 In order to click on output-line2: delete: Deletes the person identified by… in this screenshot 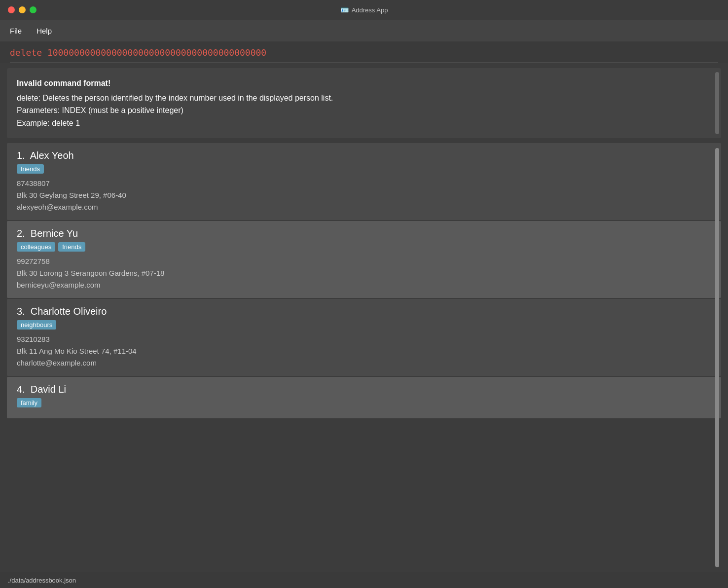, I will do `click(175, 98)`.